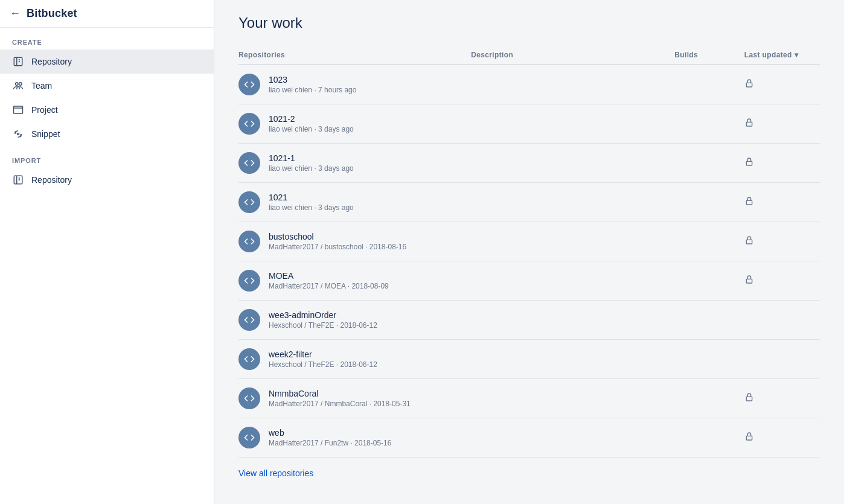 The height and width of the screenshot is (504, 844). I want to click on table-row: wee3-adminOrderHexschool / TheF2E · 2018…, so click(529, 320).